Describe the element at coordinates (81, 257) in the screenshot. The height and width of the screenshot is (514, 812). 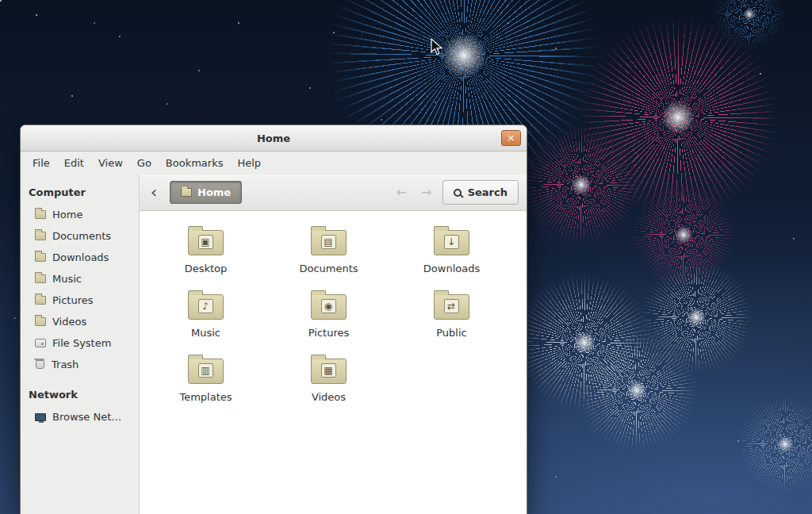
I see `sidebar-item-label: Downloads` at that location.